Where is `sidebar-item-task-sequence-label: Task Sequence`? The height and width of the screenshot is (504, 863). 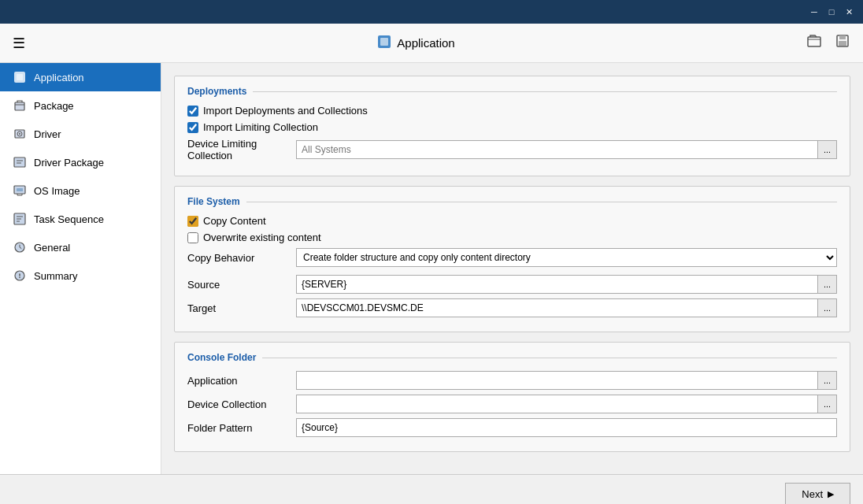 sidebar-item-task-sequence-label: Task Sequence is located at coordinates (69, 219).